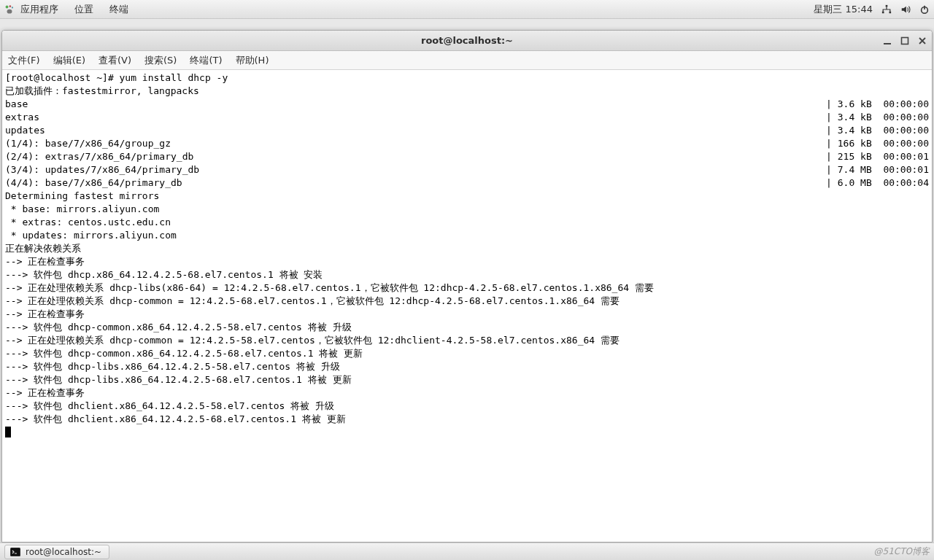 The width and height of the screenshot is (934, 560). I want to click on menu-applications: 应用程序, so click(39, 9).